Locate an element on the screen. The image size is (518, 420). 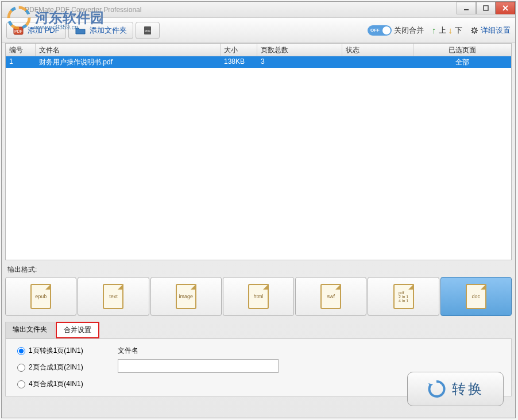
format-pdf: pdf 2 in 1 4 in 1 is located at coordinates (403, 296).